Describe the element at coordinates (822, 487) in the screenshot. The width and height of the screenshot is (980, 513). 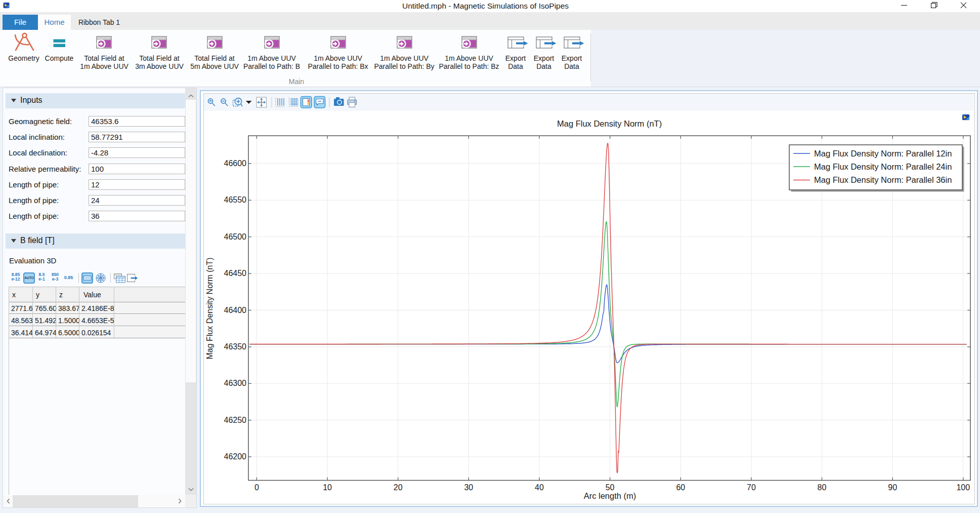
I see `svg-text: 80` at that location.